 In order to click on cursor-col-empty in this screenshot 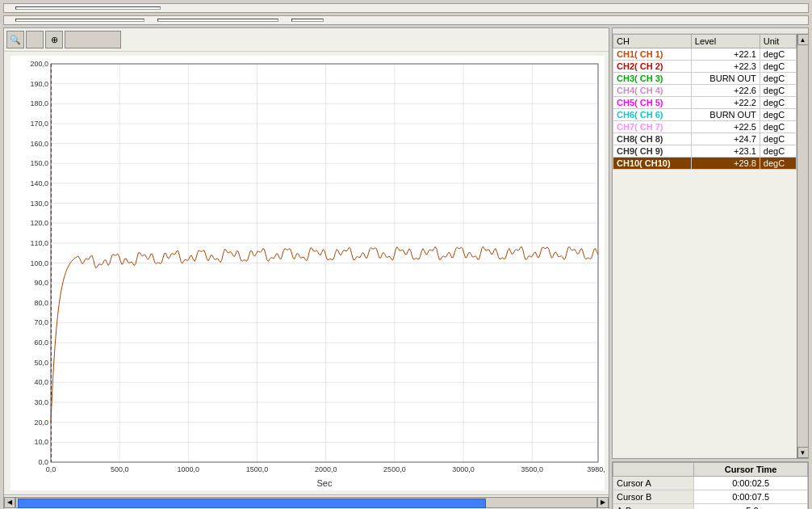, I will do `click(654, 470)`.